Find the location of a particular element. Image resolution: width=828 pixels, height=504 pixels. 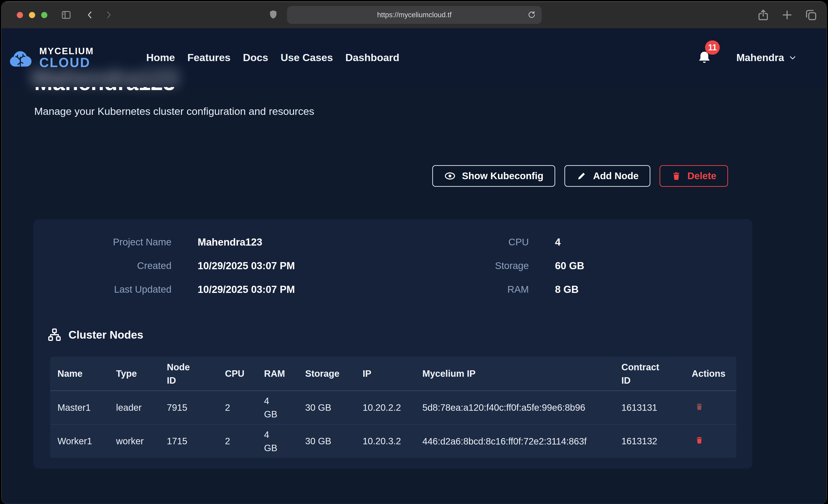

ram-label: RAM is located at coordinates (499, 290).